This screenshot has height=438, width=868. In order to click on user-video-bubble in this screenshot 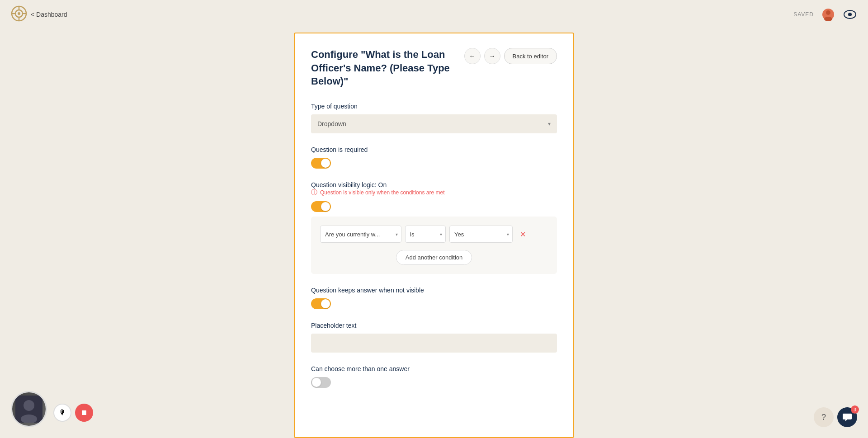, I will do `click(29, 409)`.